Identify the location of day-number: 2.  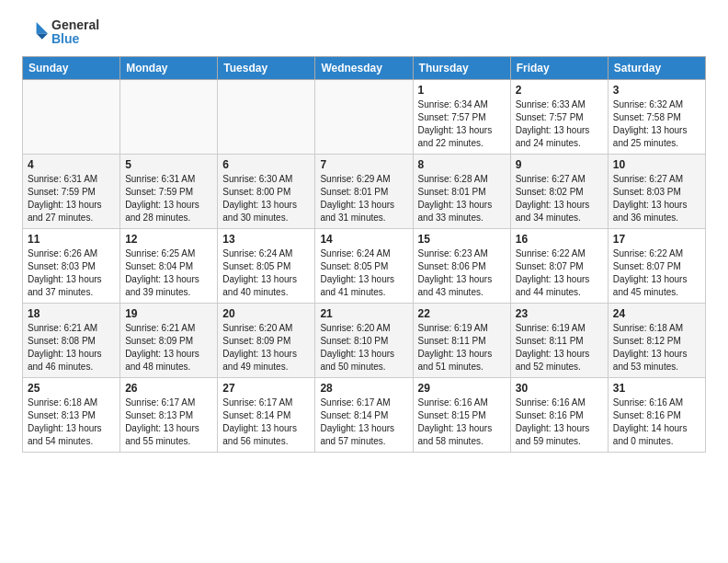
(559, 90).